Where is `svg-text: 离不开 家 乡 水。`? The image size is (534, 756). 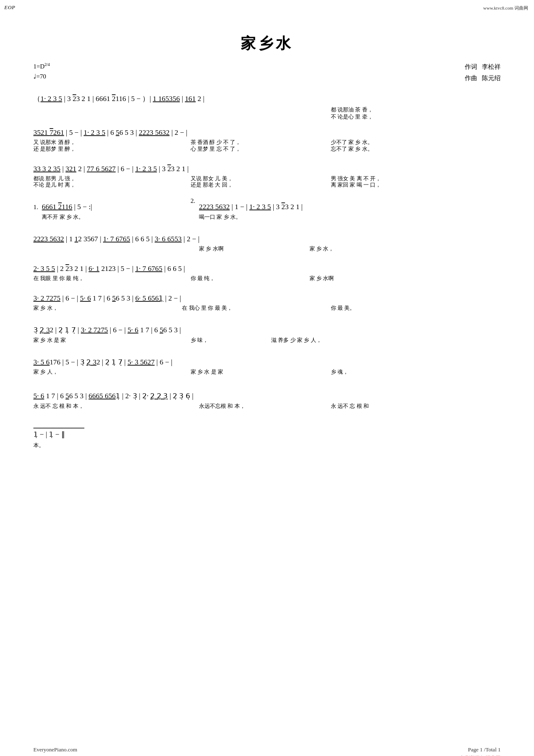 svg-text: 离不开 家 乡 水。 is located at coordinates (63, 217).